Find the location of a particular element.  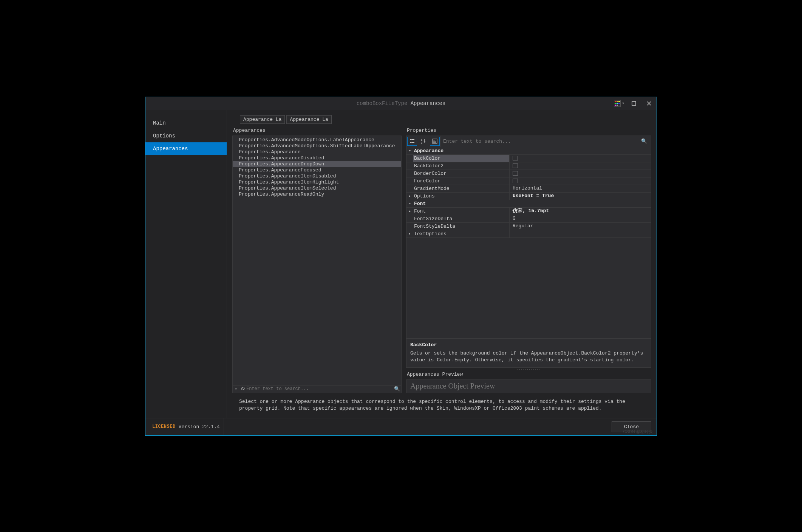

list-item: Properties.AppearanceFocused is located at coordinates (317, 170).